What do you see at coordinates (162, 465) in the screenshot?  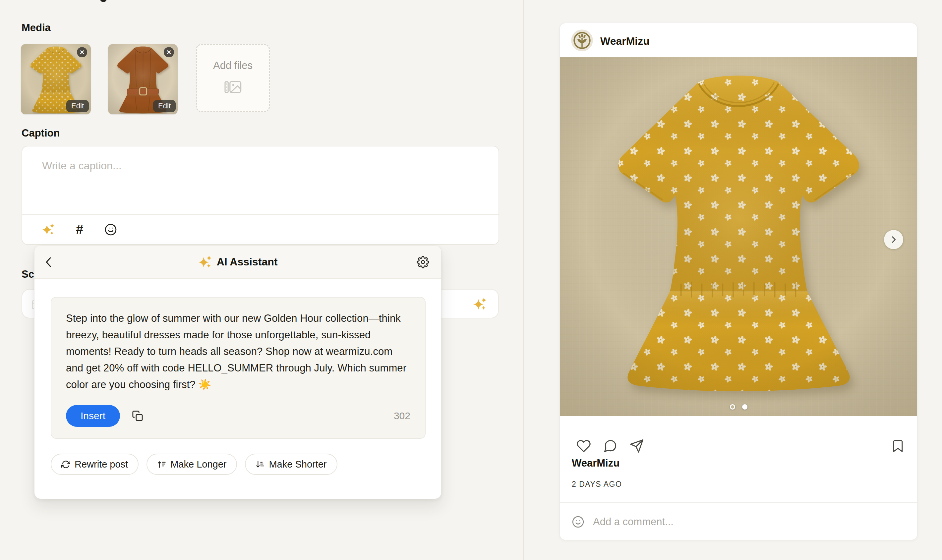 I see `arrow-up-lines-icon` at bounding box center [162, 465].